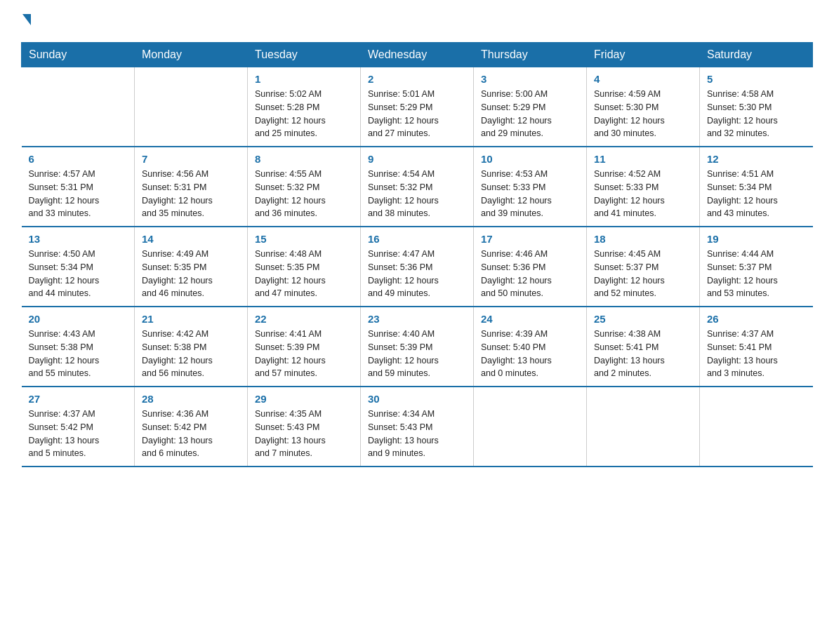  What do you see at coordinates (530, 354) in the screenshot?
I see `day-info: Sunrise: 4:39 AMSunset: 5:40 PMDaylight:…` at bounding box center [530, 354].